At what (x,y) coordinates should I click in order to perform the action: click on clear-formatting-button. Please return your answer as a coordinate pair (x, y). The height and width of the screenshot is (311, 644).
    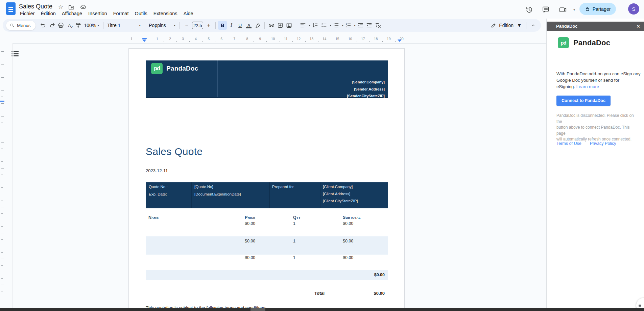
    Looking at the image, I should click on (378, 25).